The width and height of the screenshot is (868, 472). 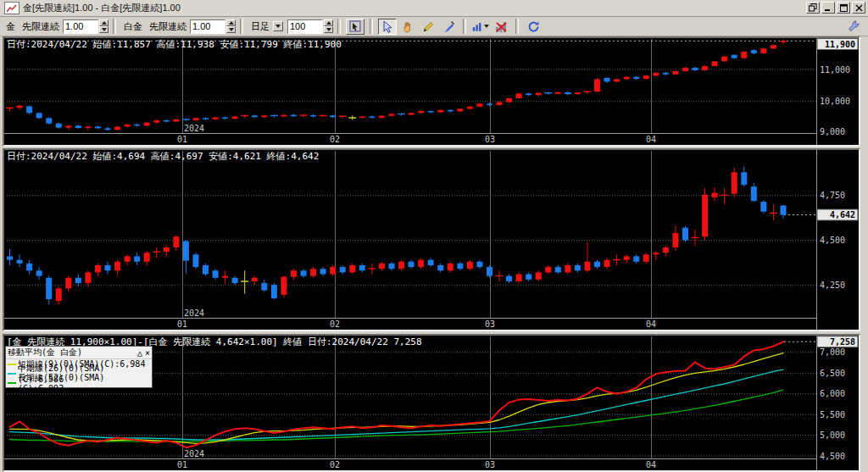 What do you see at coordinates (853, 25) in the screenshot?
I see `wrench-icon` at bounding box center [853, 25].